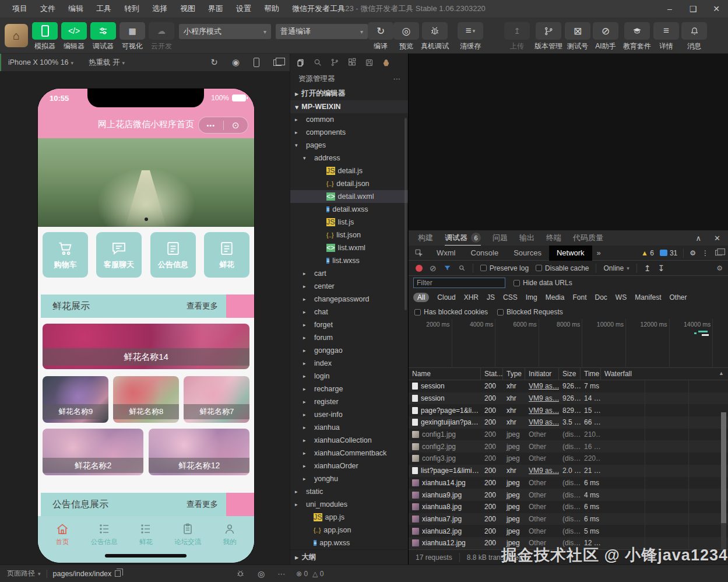 This screenshot has height=582, width=728. I want to click on tree-item: ▸ changepassword, so click(350, 299).